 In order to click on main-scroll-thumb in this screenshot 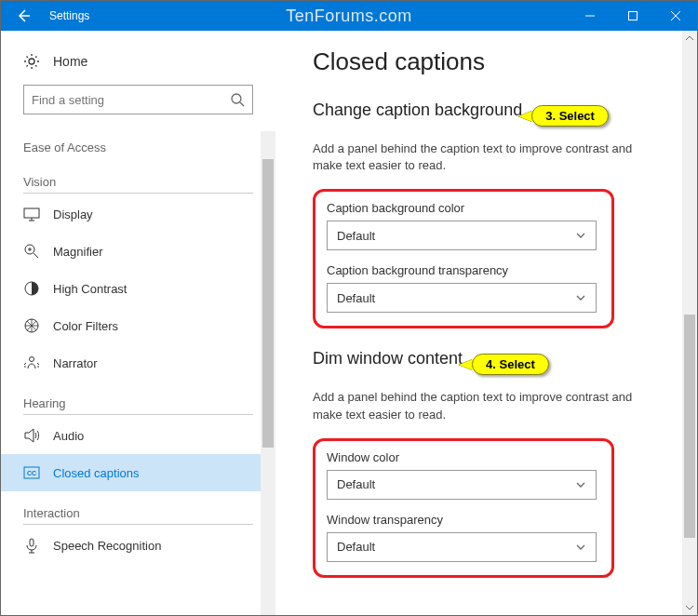, I will do `click(690, 426)`.